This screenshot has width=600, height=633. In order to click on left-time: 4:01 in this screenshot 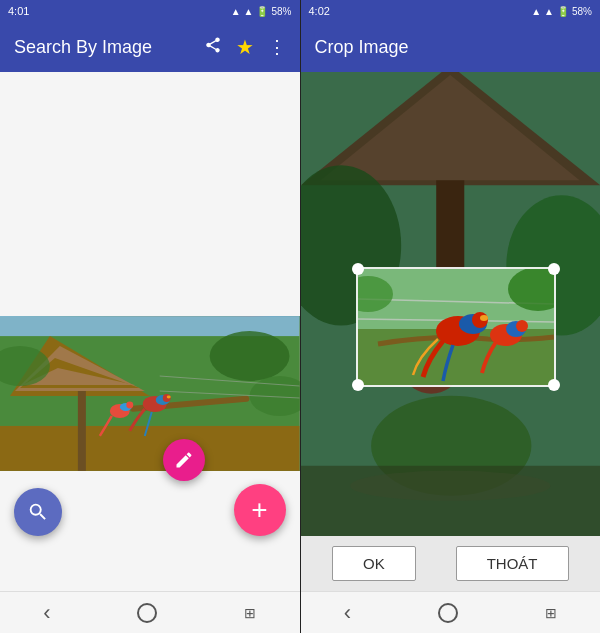, I will do `click(18, 11)`.